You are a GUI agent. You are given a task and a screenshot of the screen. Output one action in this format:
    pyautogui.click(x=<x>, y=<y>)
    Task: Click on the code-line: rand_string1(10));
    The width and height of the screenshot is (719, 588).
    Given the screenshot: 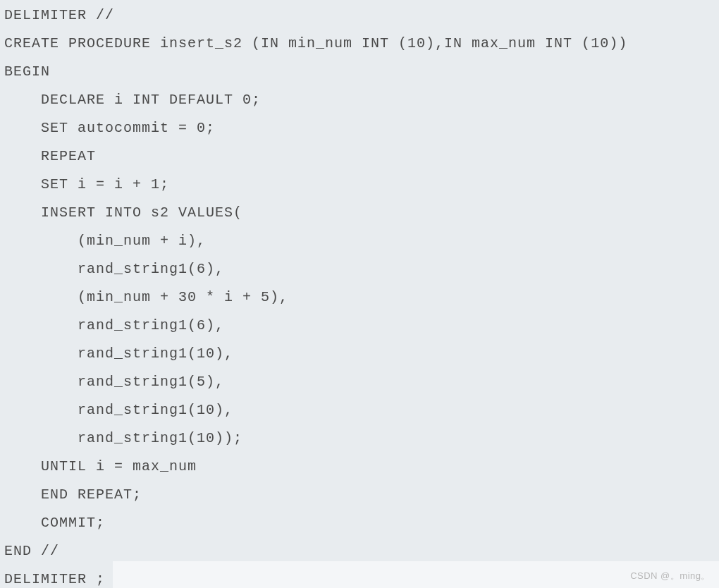 What is the action you would take?
    pyautogui.click(x=360, y=439)
    